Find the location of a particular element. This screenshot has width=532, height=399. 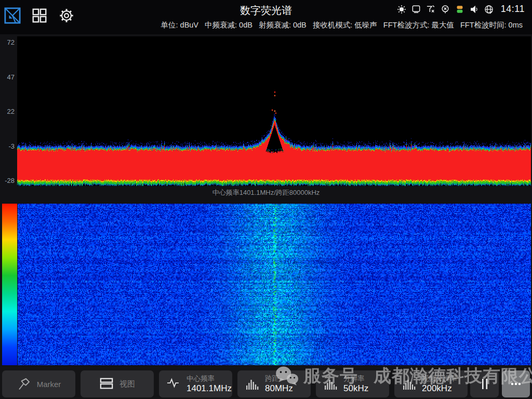

marker-button: Marker is located at coordinates (38, 384).